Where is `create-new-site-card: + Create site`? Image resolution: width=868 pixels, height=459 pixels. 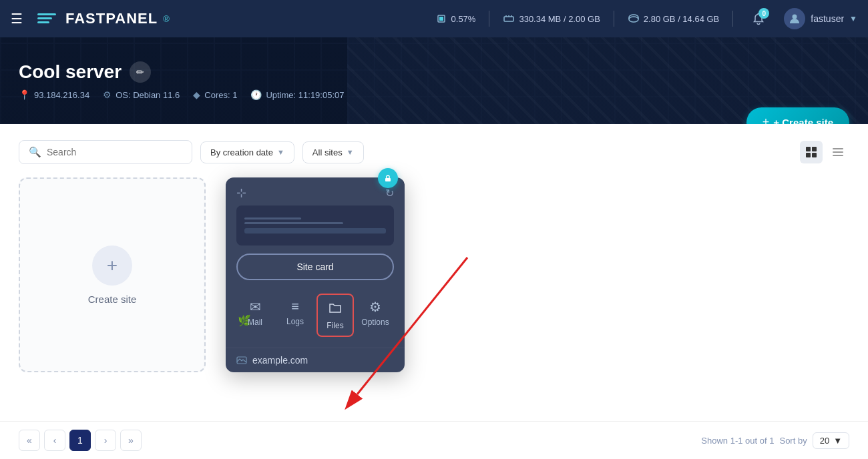
create-new-site-card: + Create site is located at coordinates (112, 275).